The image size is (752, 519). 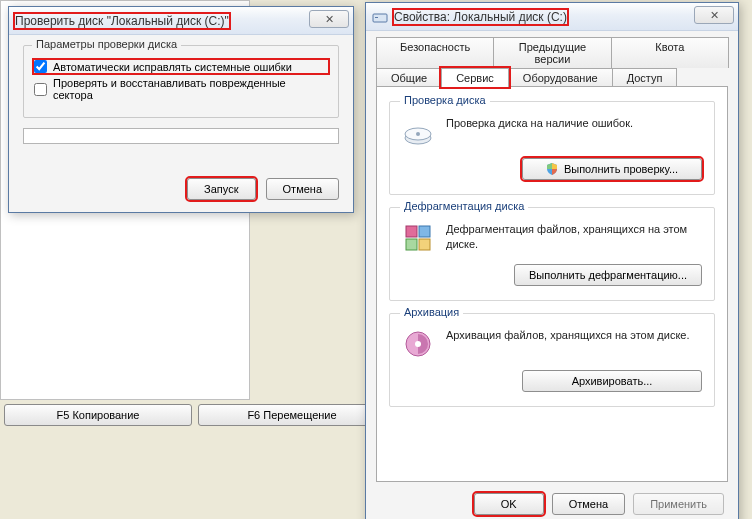 What do you see at coordinates (435, 47) in the screenshot?
I see `tab-security-label: Безопасность` at bounding box center [435, 47].